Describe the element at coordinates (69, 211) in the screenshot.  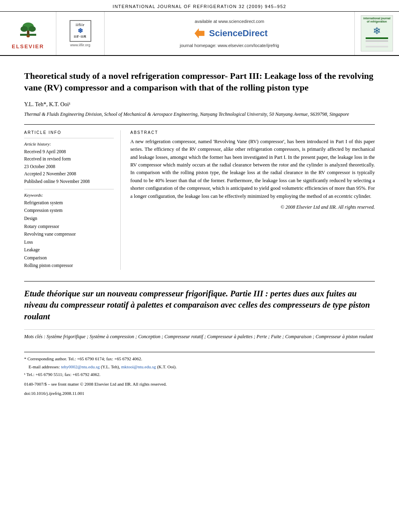
I see `keyword-2: Compression system` at that location.